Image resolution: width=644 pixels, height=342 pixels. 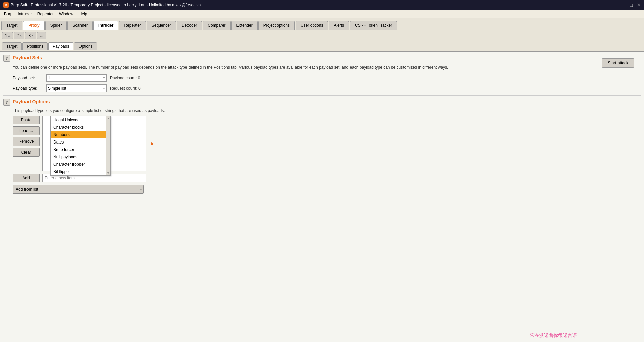 I want to click on menu-help: Help, so click(x=83, y=14).